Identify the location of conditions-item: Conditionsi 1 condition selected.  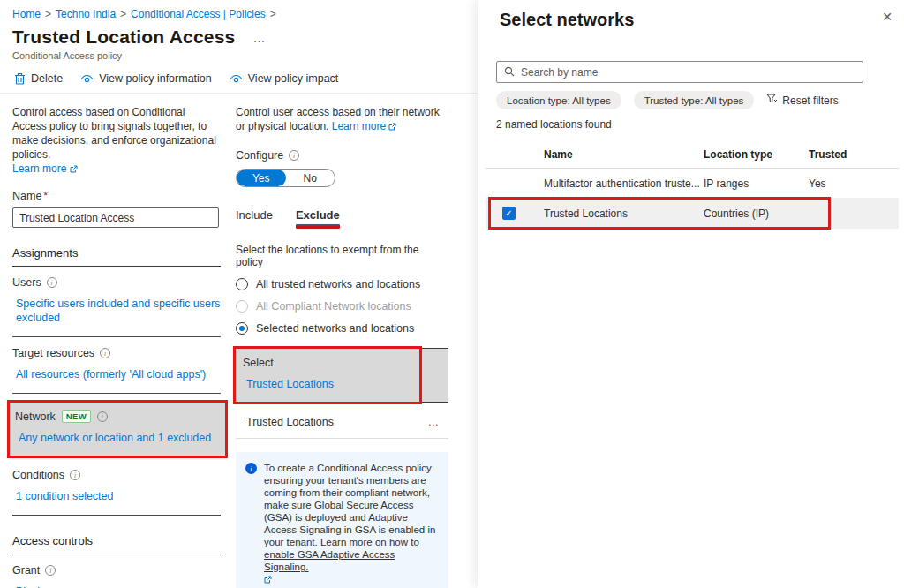
(117, 487).